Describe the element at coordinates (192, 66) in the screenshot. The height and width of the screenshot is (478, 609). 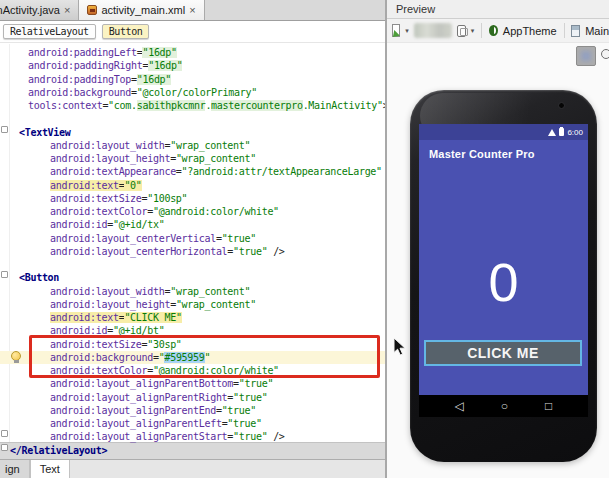
I see `code-line: android:paddingRight="16dp"` at that location.